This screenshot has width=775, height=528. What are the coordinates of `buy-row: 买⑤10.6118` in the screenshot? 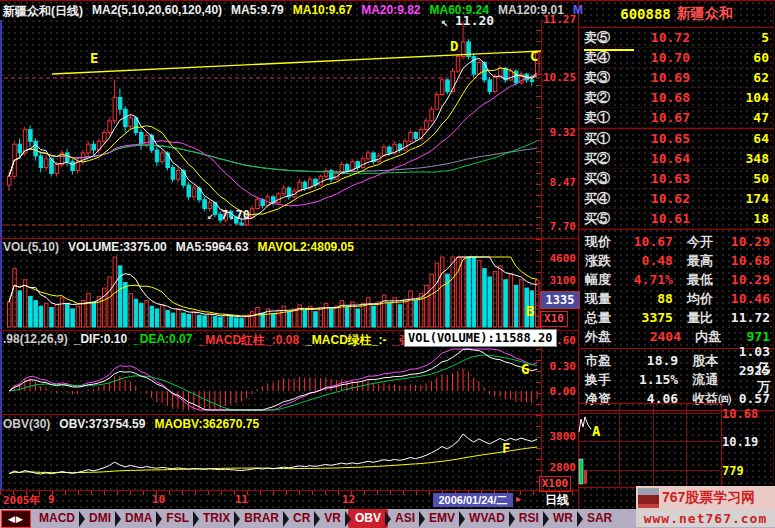 It's located at (676, 219).